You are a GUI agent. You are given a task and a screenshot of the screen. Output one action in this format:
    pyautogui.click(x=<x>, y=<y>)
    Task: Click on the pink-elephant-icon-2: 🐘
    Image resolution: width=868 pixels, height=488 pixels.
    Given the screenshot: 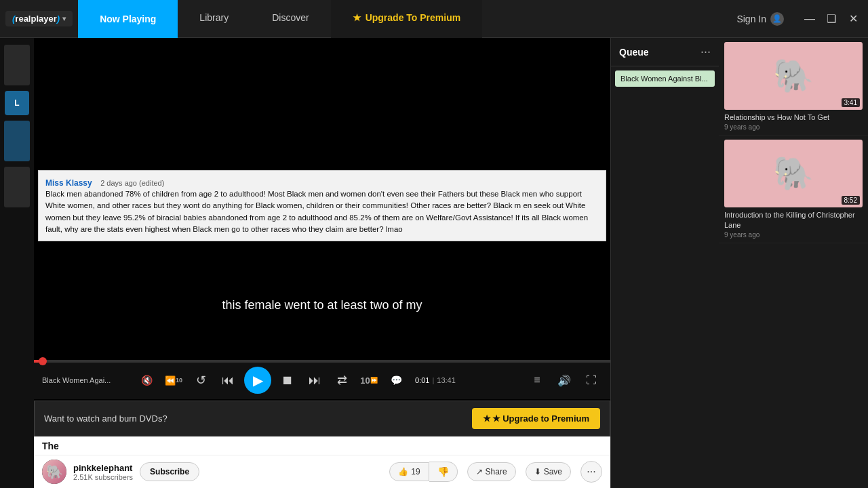 What is the action you would take?
    pyautogui.click(x=793, y=174)
    